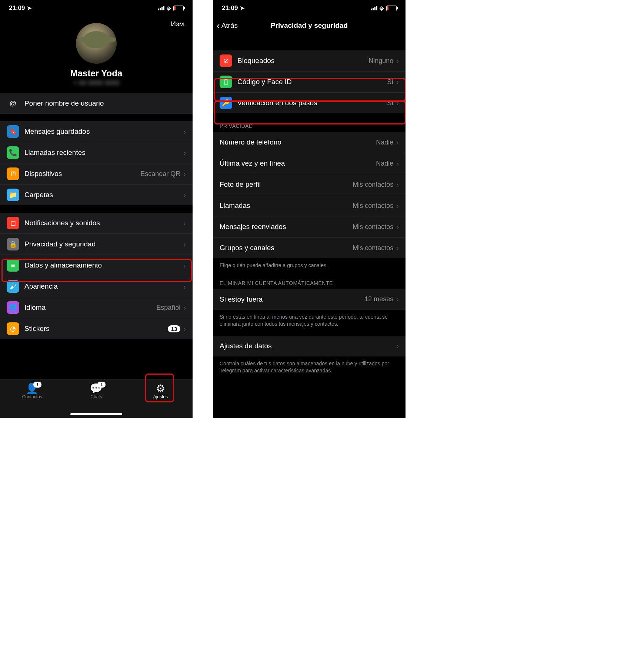 The image size is (644, 664). Describe the element at coordinates (226, 103) in the screenshot. I see `row-icon: 🔑` at that location.